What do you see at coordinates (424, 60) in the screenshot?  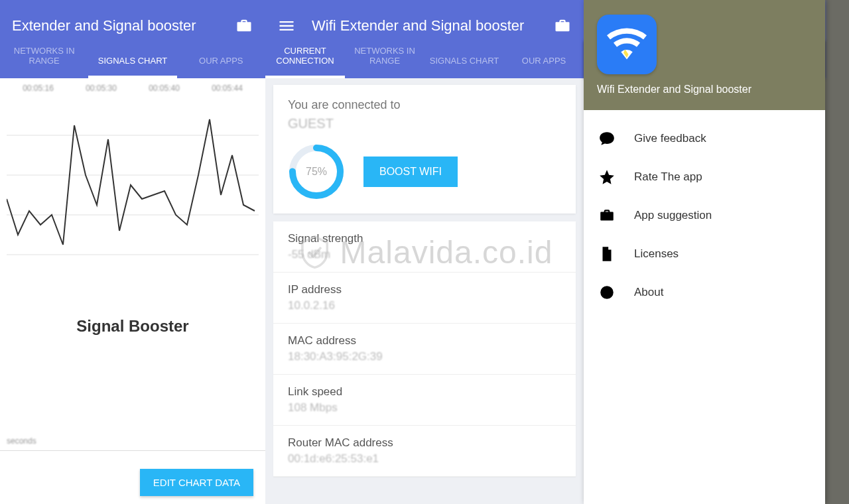 I see `tabs: CURRENT CONNECTION NETWORKS IN RANGE SIG…` at bounding box center [424, 60].